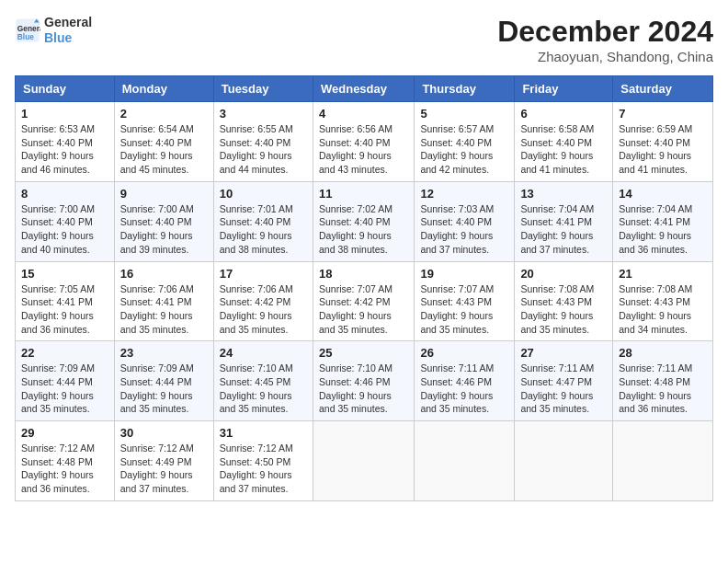 The image size is (728, 563). What do you see at coordinates (563, 353) in the screenshot?
I see `day-number: 27` at bounding box center [563, 353].